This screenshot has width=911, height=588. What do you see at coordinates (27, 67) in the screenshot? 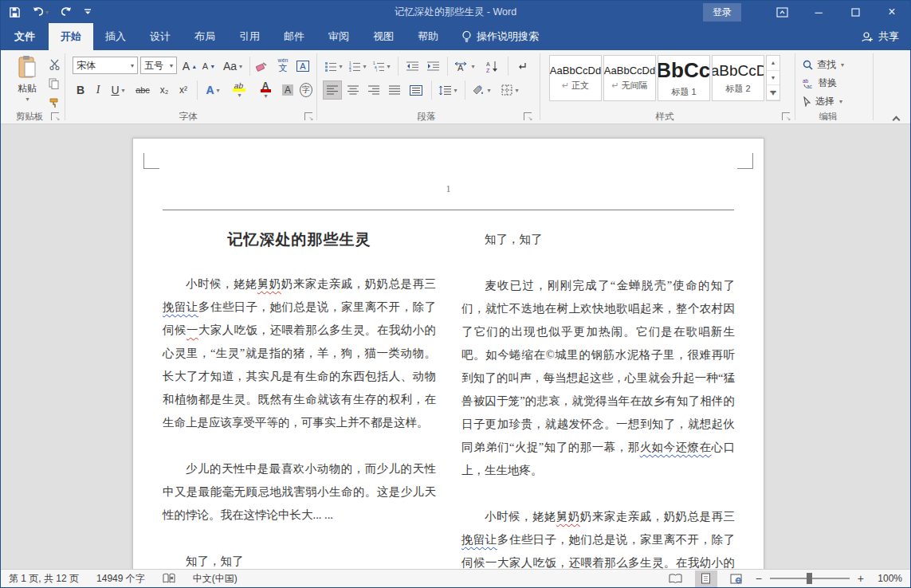
I see `clipboard-icon` at bounding box center [27, 67].